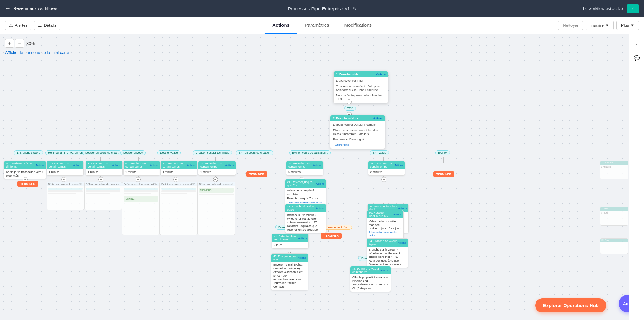 This screenshot has width=644, height=320. Describe the element at coordinates (213, 165) in the screenshot. I see `action6-label: 10. Retarder d'un certain temps` at that location.